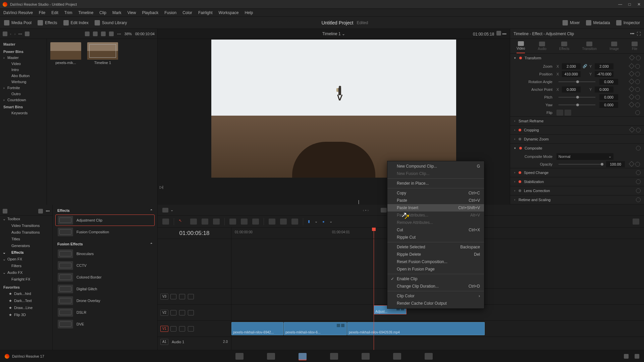 This screenshot has height=362, width=644. Describe the element at coordinates (26, 232) in the screenshot. I see `fxcat-audio-transitions: Audio Transitions` at that location.